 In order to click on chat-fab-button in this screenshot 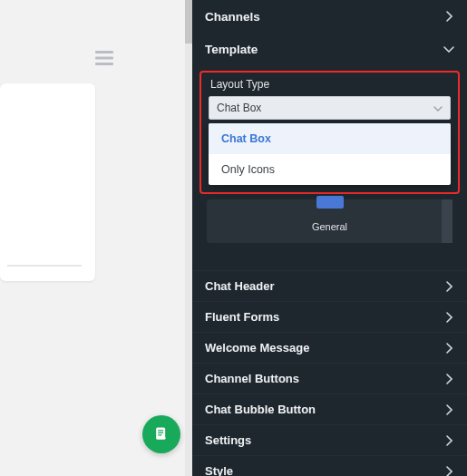, I will do `click(161, 434)`.